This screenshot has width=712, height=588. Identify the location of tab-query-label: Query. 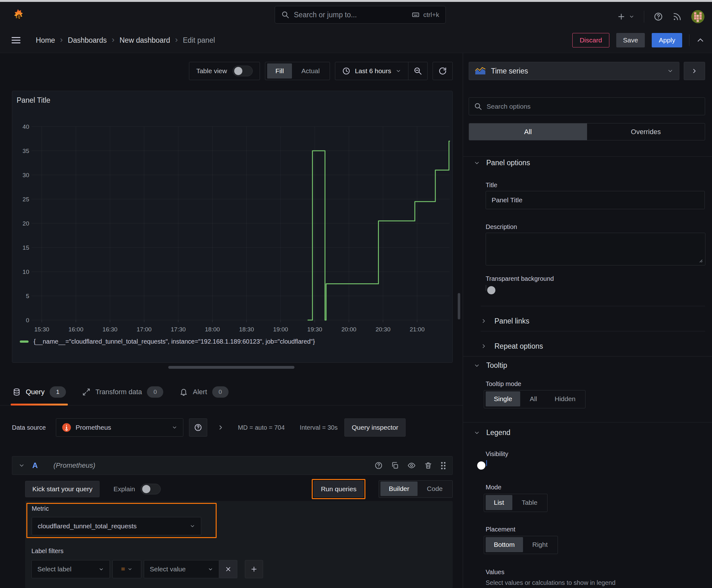
(35, 392).